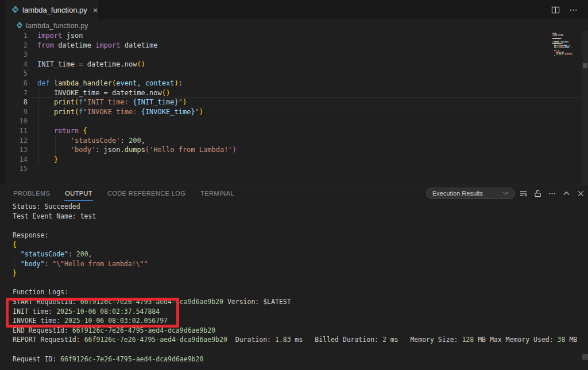  I want to click on dropdown-value: Execution Results, so click(458, 193).